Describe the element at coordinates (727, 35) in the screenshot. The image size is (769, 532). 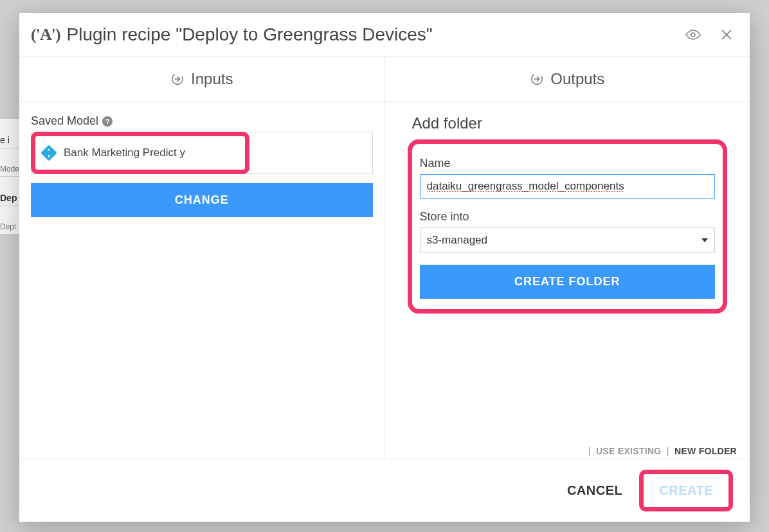
I see `close-icon` at that location.